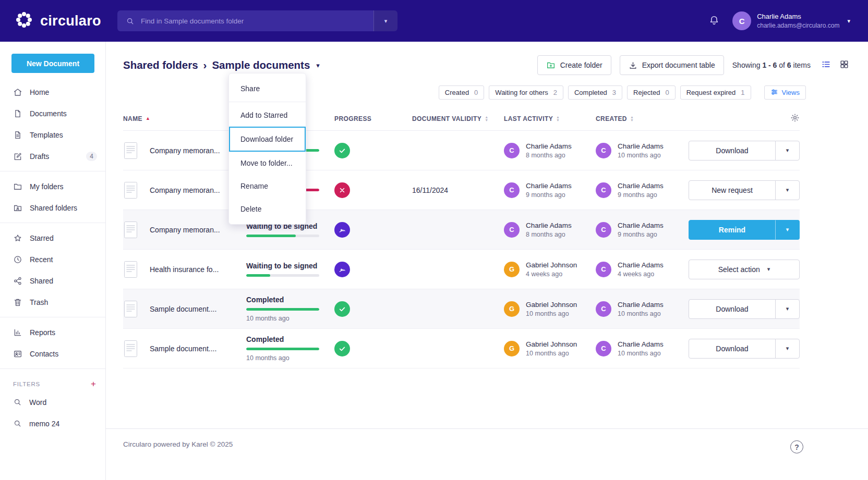 This screenshot has width=868, height=480. I want to click on menu-item-add-to-starred: Add to Starred, so click(267, 115).